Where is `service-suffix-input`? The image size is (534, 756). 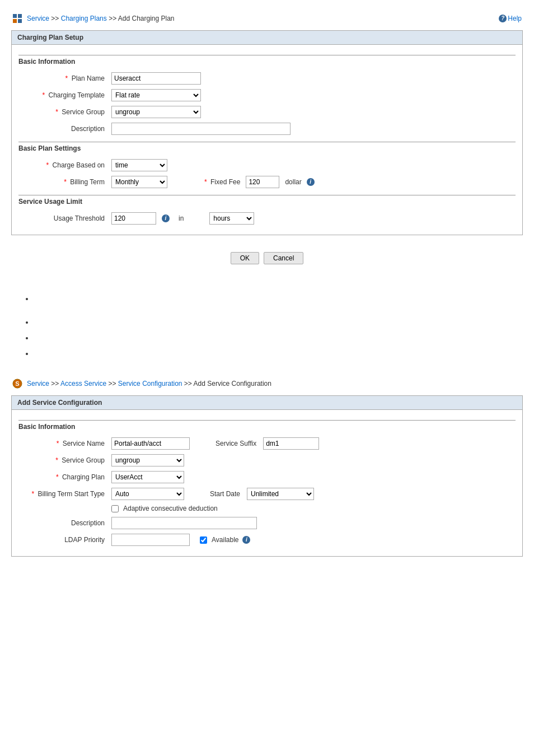 service-suffix-input is located at coordinates (291, 444).